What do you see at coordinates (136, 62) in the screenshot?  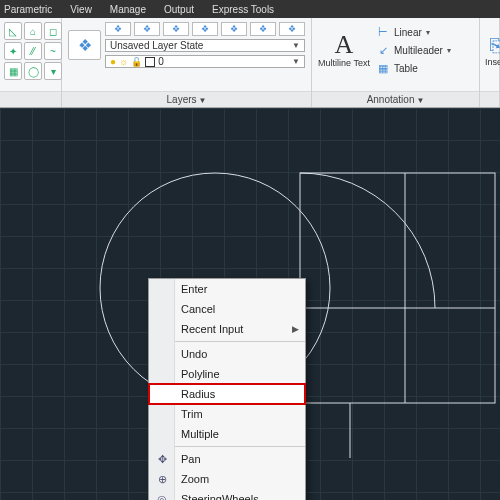 I see `lock-icon: 🔓` at bounding box center [136, 62].